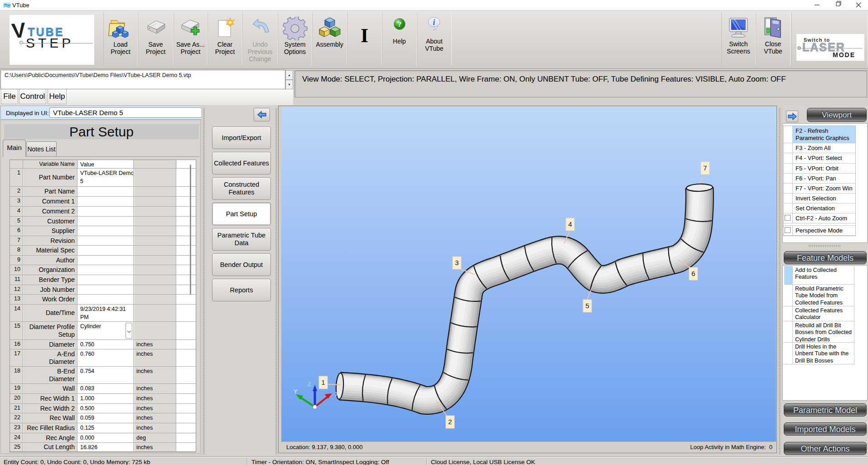  What do you see at coordinates (587, 305) in the screenshot?
I see `svg-text: 5` at bounding box center [587, 305].